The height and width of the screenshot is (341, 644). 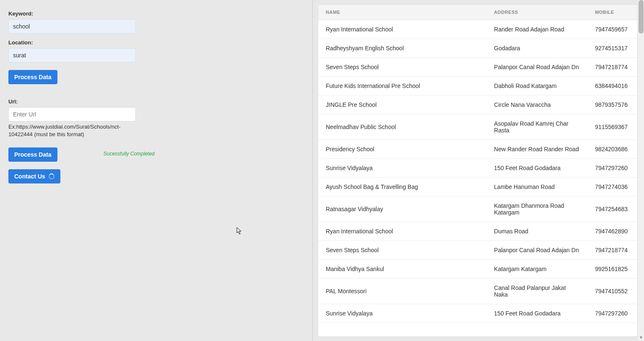 What do you see at coordinates (537, 49) in the screenshot?
I see `cell-address: Godadara` at bounding box center [537, 49].